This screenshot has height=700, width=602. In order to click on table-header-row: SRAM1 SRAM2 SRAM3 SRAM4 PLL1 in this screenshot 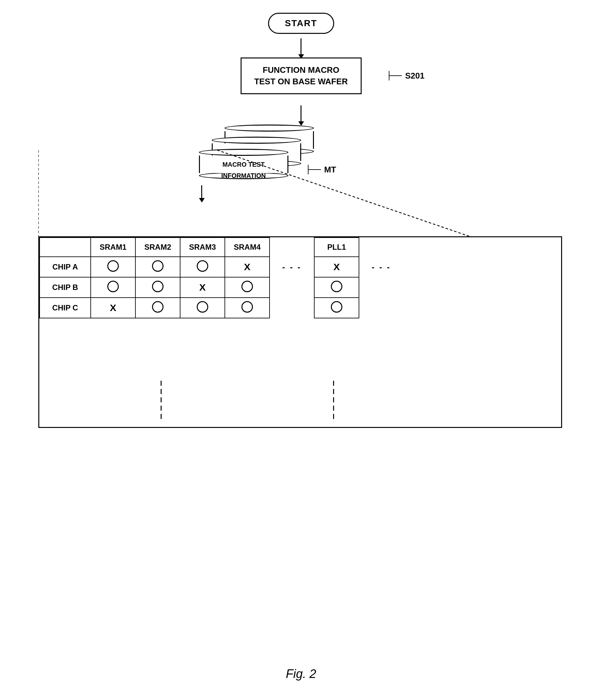, I will do `click(222, 247)`.